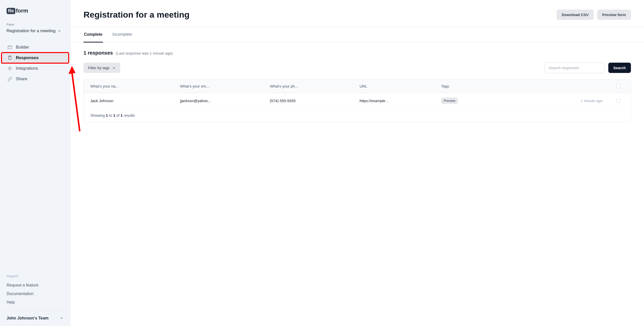  I want to click on response-meta: (Last response was 1 minute ago), so click(144, 53).